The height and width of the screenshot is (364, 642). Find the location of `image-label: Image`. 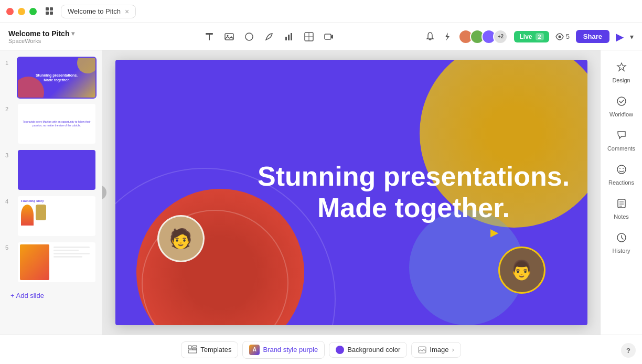

image-label: Image is located at coordinates (439, 349).